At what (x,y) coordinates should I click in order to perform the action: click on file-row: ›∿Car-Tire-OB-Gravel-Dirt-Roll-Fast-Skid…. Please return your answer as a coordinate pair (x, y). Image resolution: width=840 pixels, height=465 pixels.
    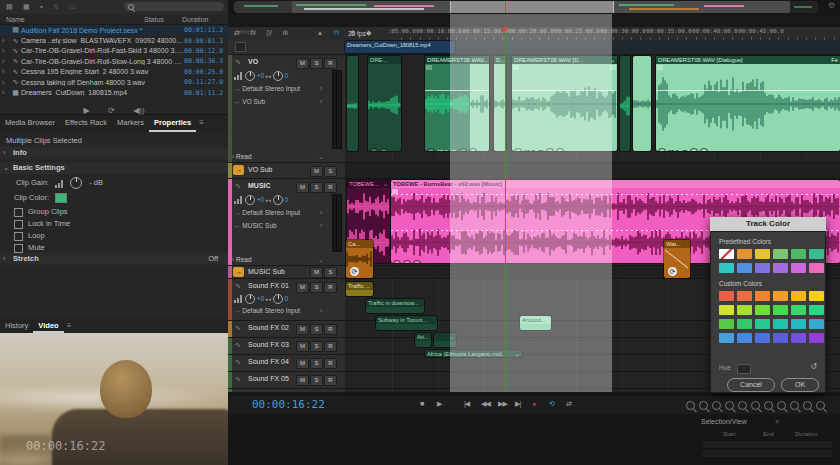
    Looking at the image, I should click on (114, 51).